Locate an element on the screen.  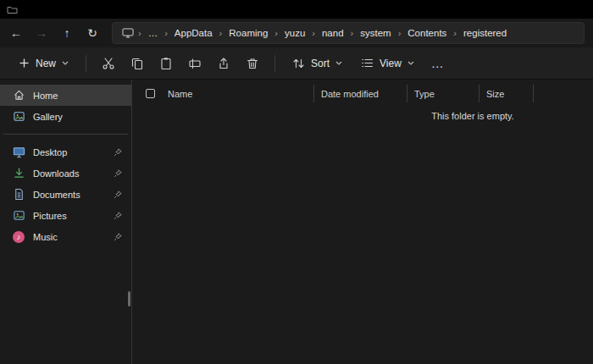
share-button is located at coordinates (224, 63).